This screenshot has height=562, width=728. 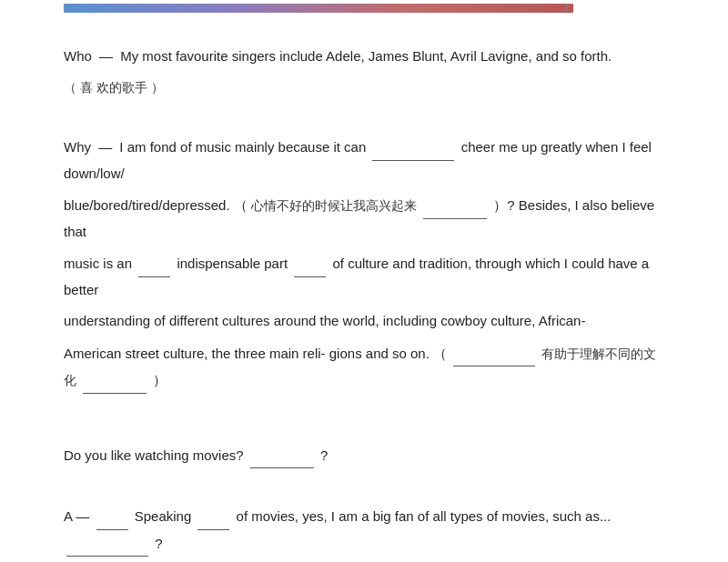 What do you see at coordinates (364, 218) in the screenshot?
I see `why-line-2: blue/bored/tired/depressed. （ 心情不好的时候让我高…` at bounding box center [364, 218].